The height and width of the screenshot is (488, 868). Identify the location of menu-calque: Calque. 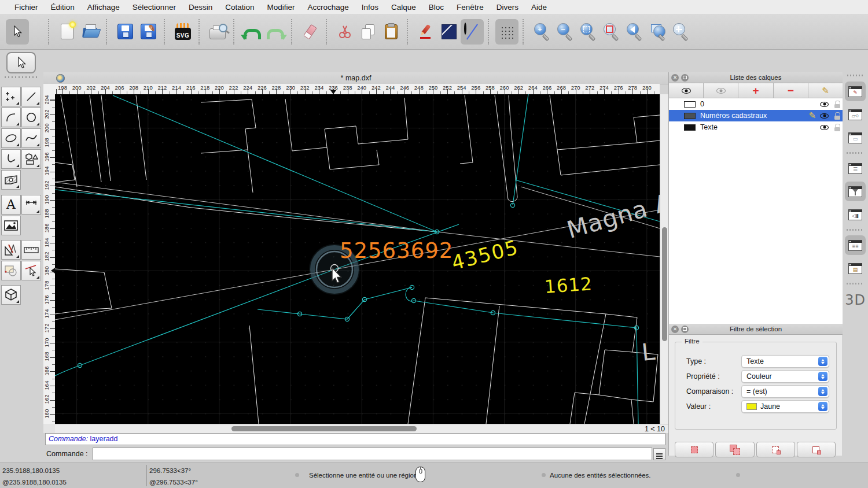
(404, 7).